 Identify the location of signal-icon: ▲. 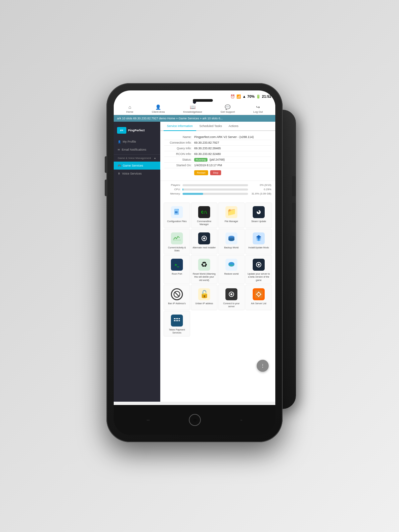
(244, 96).